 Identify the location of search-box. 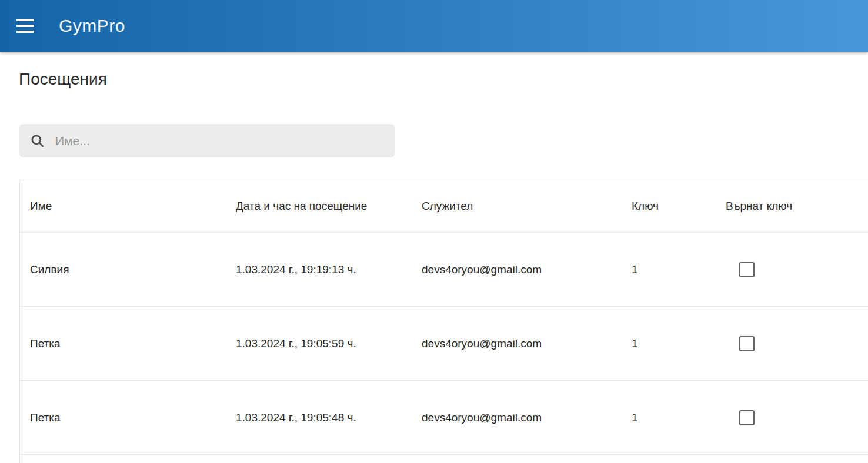
(207, 141).